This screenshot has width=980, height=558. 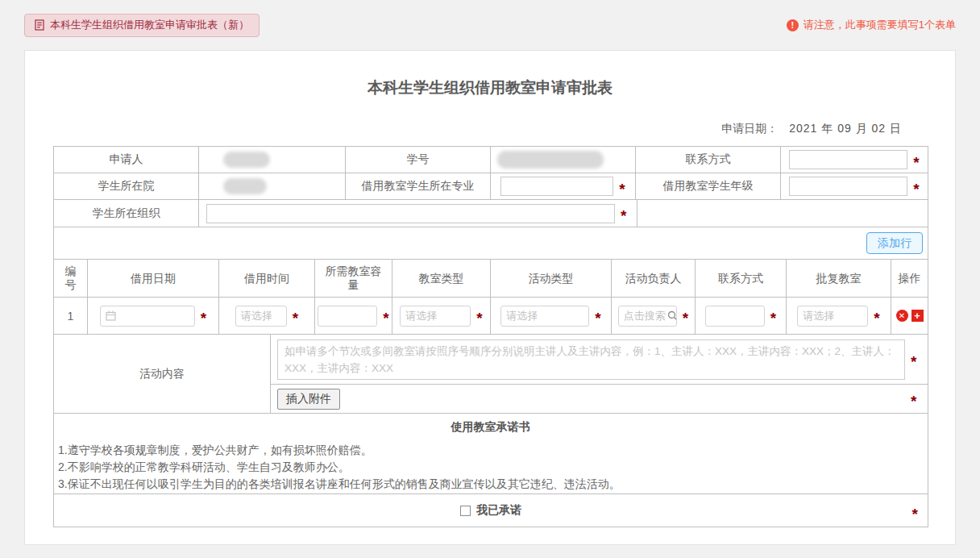 What do you see at coordinates (491, 187) in the screenshot?
I see `info-row-2: 学生所在院 借用教室学生所在专业 * 借用教室学生年级 *` at bounding box center [491, 187].